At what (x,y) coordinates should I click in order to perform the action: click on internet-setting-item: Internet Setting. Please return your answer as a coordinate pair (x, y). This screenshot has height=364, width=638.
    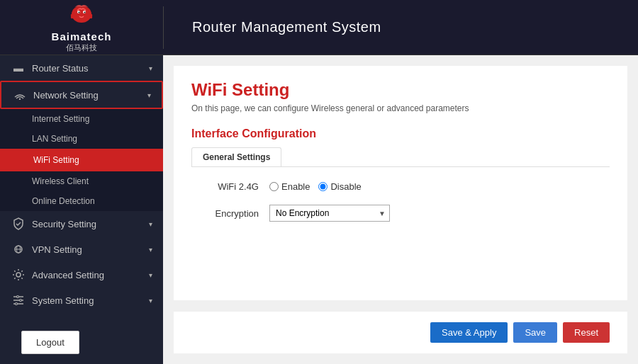
    Looking at the image, I should click on (82, 119).